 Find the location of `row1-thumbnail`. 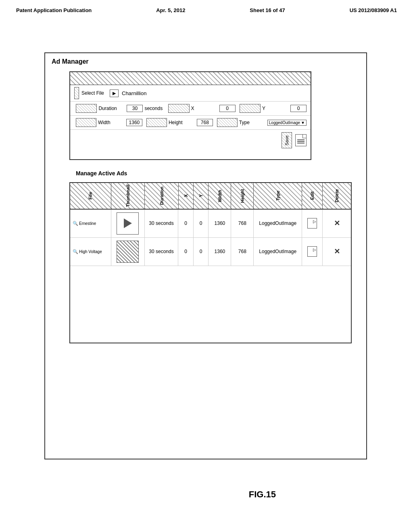

row1-thumbnail is located at coordinates (128, 223).